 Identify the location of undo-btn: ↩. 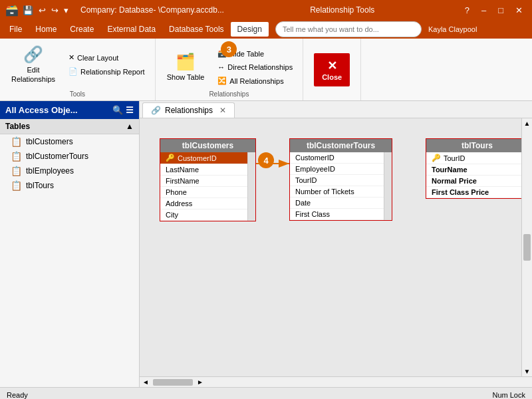
(43, 11).